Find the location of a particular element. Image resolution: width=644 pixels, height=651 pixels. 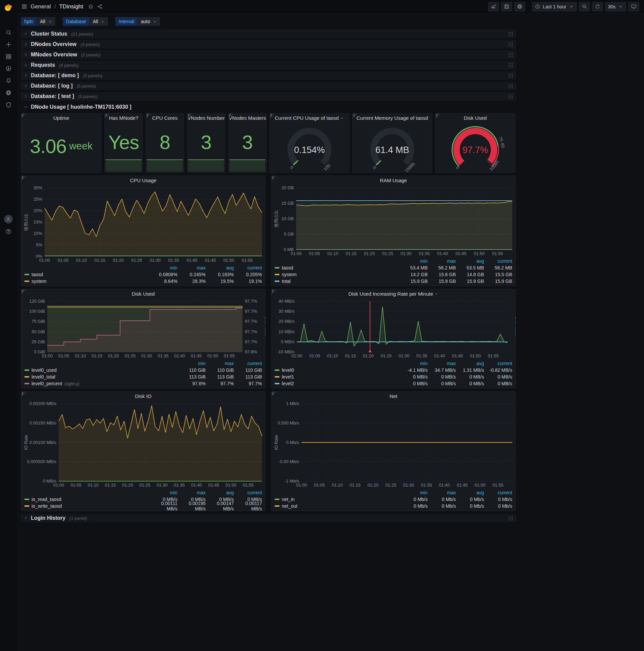

dashboard-row-mnodes-overview: MNodes Overview(2 panels) is located at coordinates (268, 55).